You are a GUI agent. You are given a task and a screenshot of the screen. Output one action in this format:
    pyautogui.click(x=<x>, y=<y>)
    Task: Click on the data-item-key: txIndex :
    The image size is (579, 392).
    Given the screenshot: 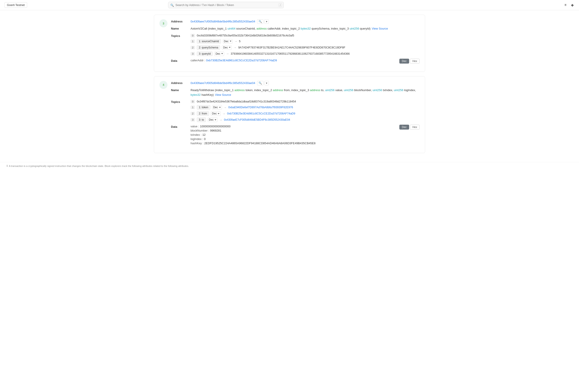 What is the action you would take?
    pyautogui.click(x=196, y=135)
    